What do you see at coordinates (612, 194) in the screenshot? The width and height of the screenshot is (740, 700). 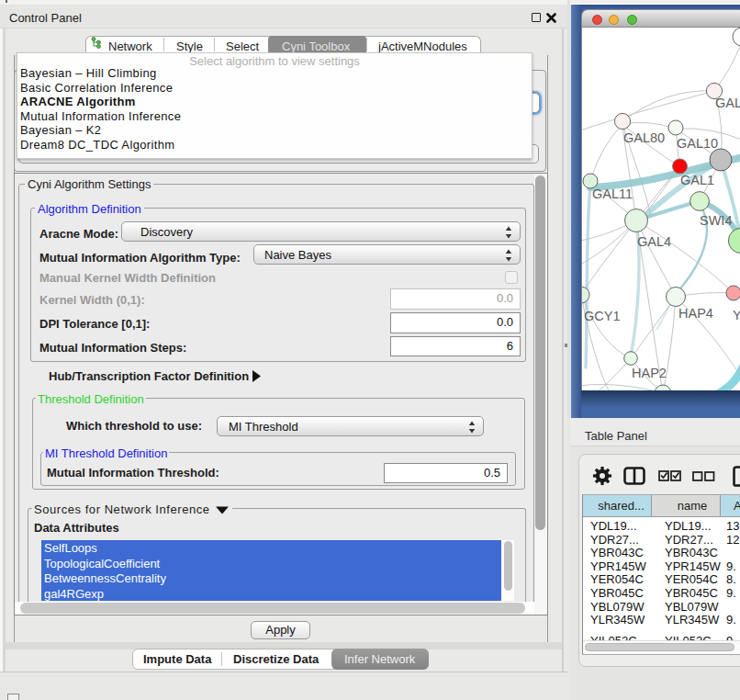 I see `svg-text: GAL11` at bounding box center [612, 194].